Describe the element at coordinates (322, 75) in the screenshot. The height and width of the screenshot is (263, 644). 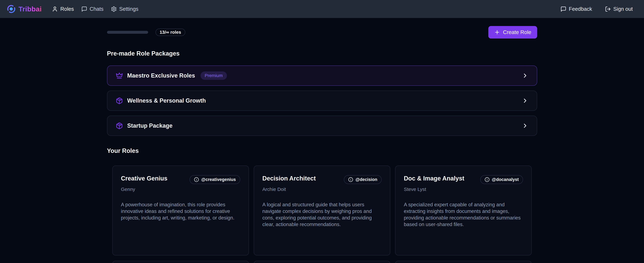
I see `package-row-maestro: Maestro Exclusive Roles Premium` at that location.